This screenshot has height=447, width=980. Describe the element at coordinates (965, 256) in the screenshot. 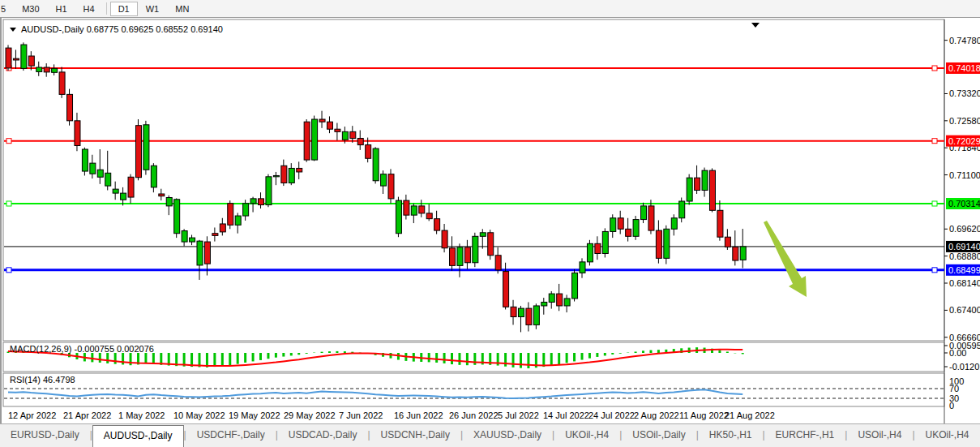

I see `svg-text: 0.68880` at that location.